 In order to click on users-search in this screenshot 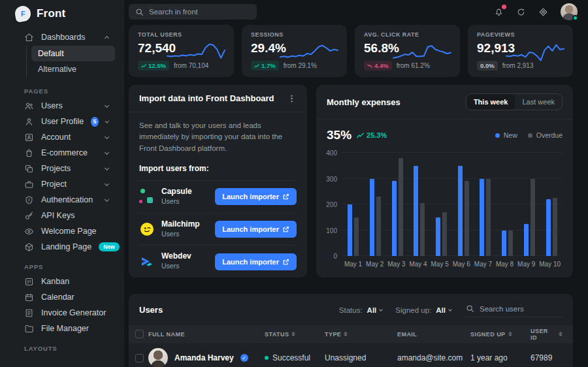, I will do `click(514, 310)`.